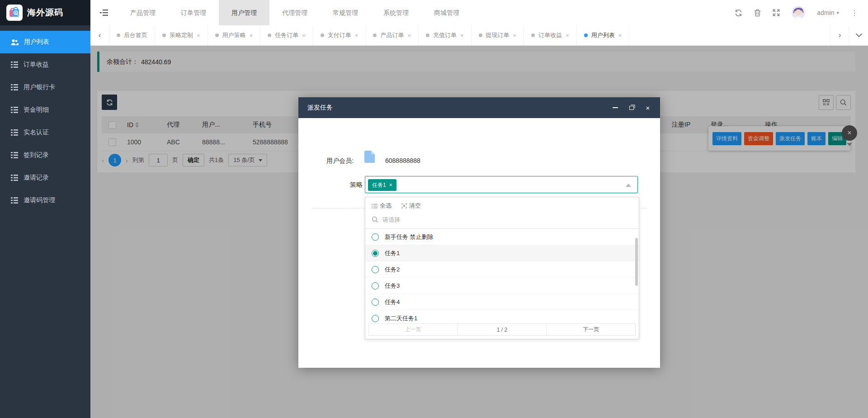  What do you see at coordinates (551, 35) in the screenshot?
I see `tab-order-income: 订单收益 ×` at bounding box center [551, 35].